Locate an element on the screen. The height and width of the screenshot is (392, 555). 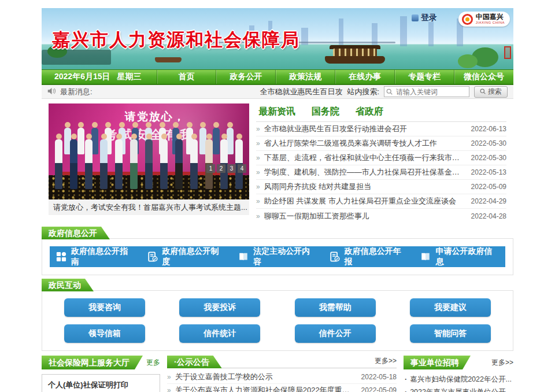
nav-item: 微信公众号 is located at coordinates (483, 77).